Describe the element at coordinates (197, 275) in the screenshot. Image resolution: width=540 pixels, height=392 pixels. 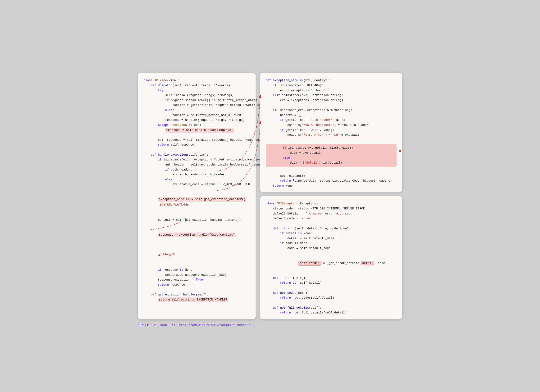
I see `code-line: self.raise_uncaught_exception(exc)` at that location.